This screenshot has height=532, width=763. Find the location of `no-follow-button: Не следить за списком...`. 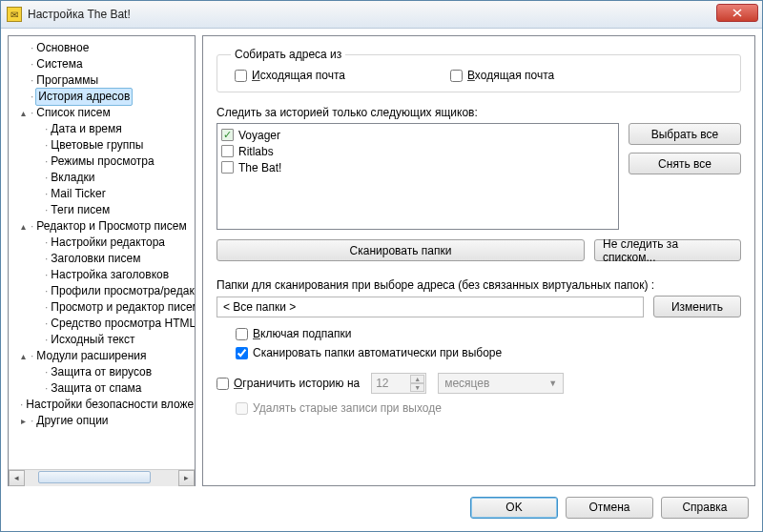

no-follow-button: Не следить за списком... is located at coordinates (668, 250).